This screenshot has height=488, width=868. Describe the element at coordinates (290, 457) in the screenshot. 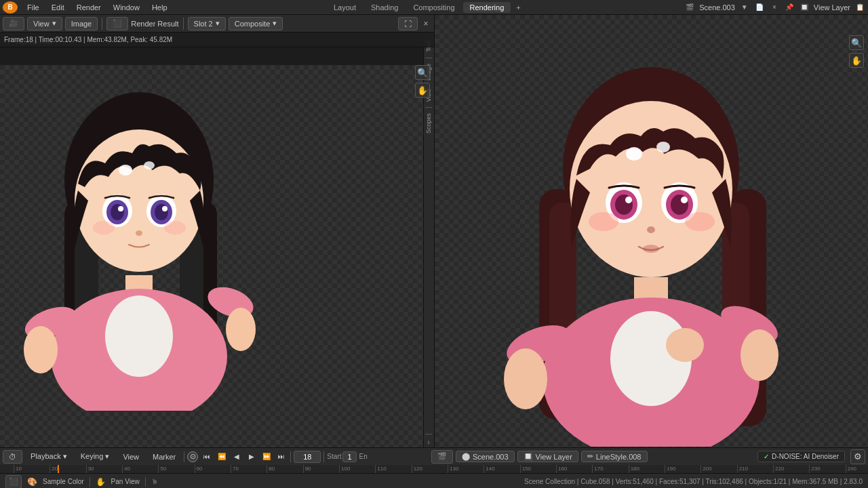

I see `tl-div2` at that location.